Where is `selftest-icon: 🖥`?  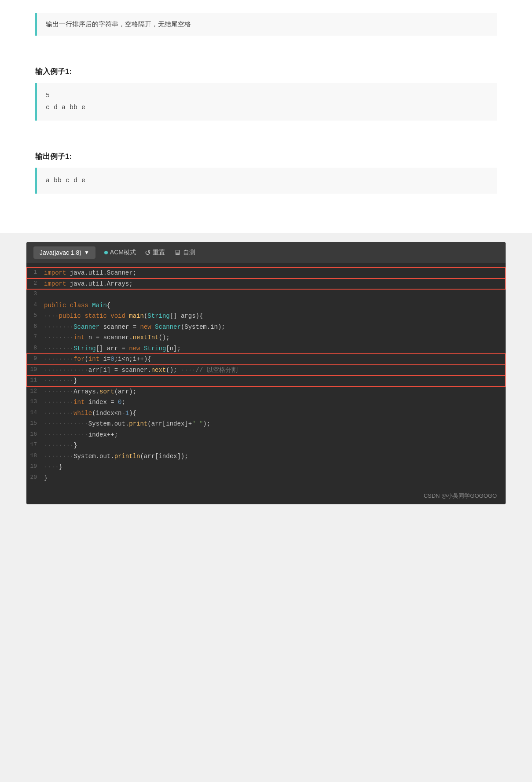
selftest-icon: 🖥 is located at coordinates (177, 253).